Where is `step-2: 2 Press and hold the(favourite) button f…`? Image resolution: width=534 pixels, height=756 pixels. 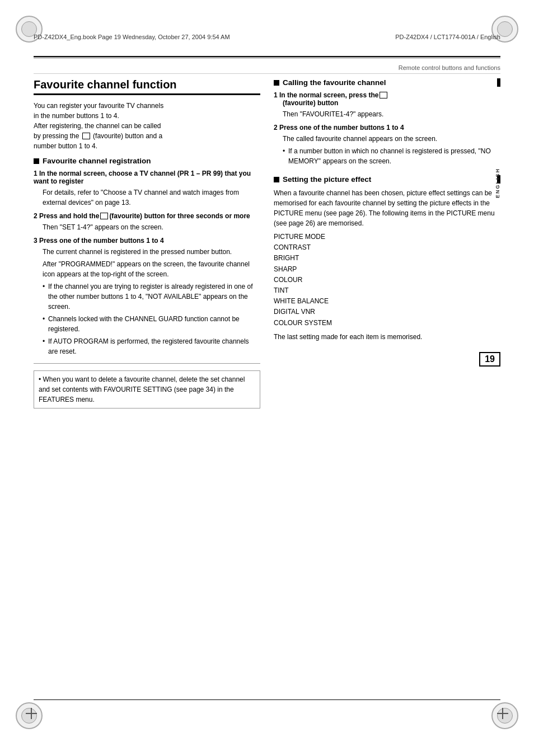
step-2: 2 Press and hold the(favourite) button f… is located at coordinates (147, 222).